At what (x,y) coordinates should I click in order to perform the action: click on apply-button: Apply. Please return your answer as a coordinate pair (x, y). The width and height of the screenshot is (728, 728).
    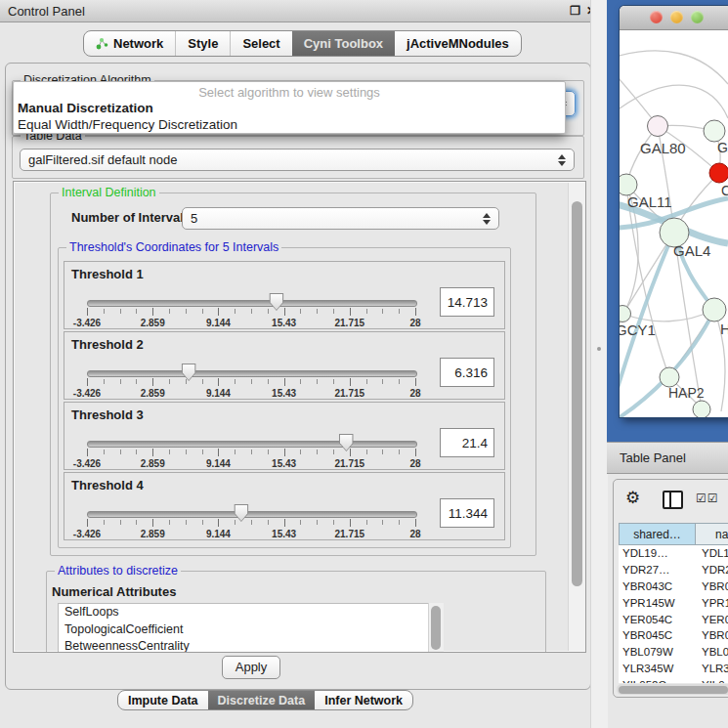
    Looking at the image, I should click on (251, 667).